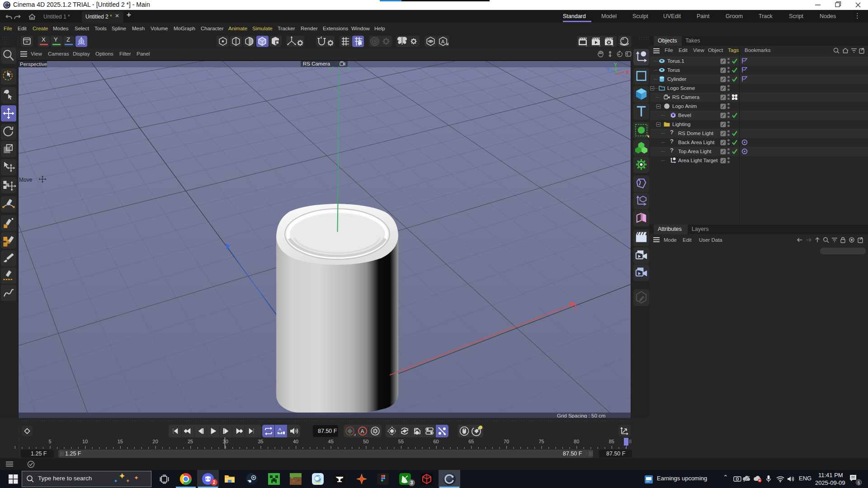  What do you see at coordinates (627, 72) in the screenshot?
I see `svg-text: X` at bounding box center [627, 72].